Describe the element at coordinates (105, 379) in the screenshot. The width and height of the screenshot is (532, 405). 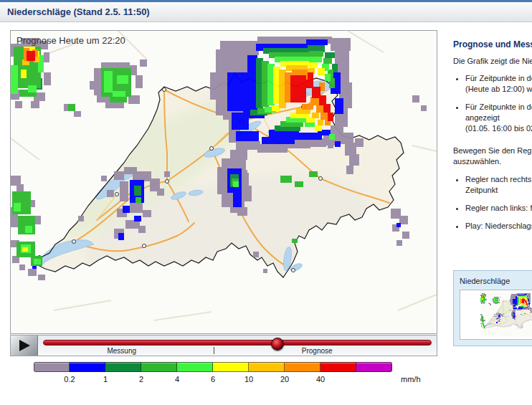
I see `legend-label: 1` at that location.